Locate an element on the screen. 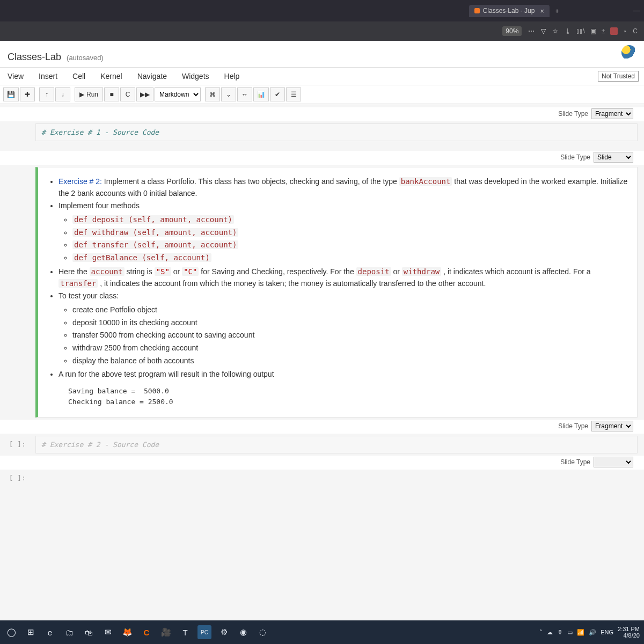 This screenshot has width=644, height=644. save-button: 💾 is located at coordinates (11, 94).